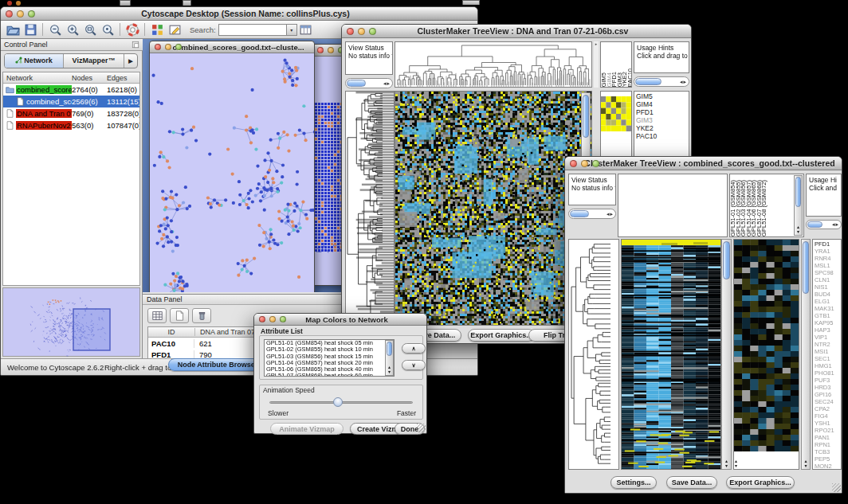 This screenshot has height=504, width=848. I want to click on zoom-out-icon, so click(55, 30).